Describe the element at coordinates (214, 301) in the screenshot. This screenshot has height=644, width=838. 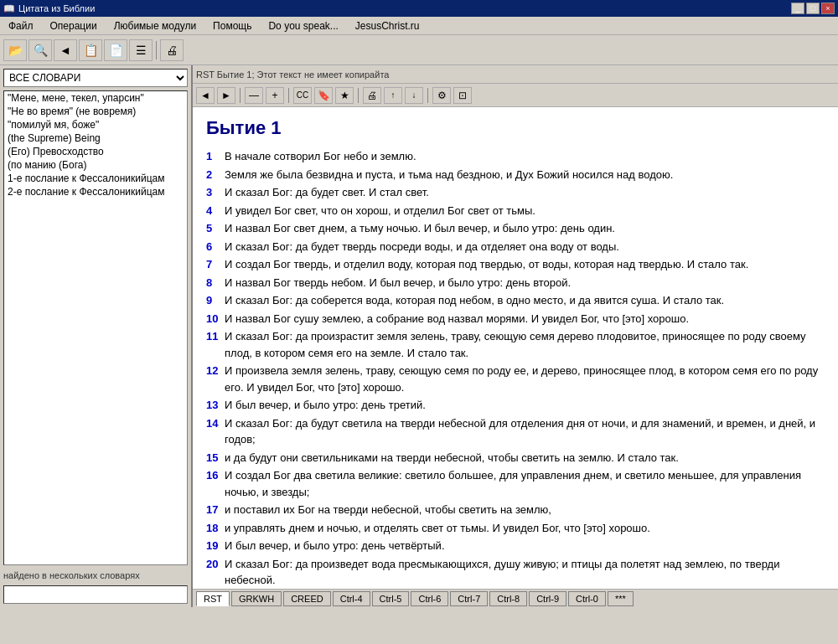
I see `verse-number: 9` at that location.